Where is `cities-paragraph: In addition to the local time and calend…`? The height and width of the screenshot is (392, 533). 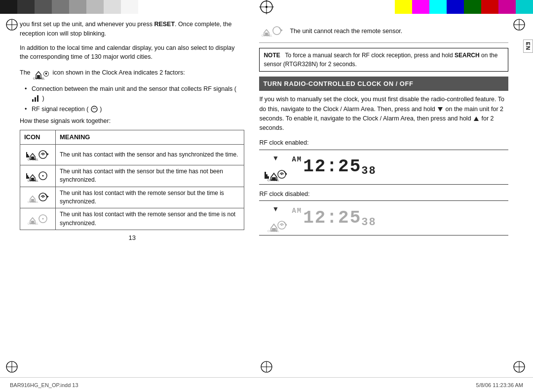
cities-paragraph: In addition to the local time and calend… is located at coordinates (132, 53).